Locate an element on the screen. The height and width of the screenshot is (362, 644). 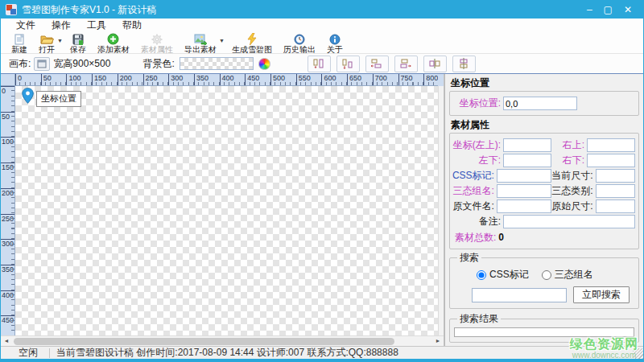
status-info: 当前雪碧图设计稿 创作时间:2017-08-09 14:44 设计师:007 联… is located at coordinates (227, 352).